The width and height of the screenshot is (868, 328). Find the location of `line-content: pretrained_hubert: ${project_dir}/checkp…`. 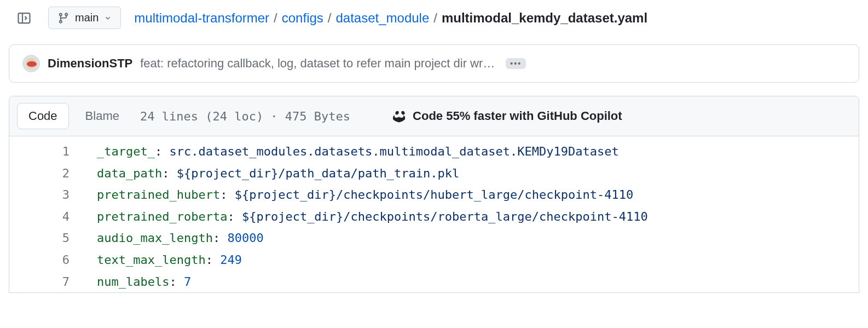

line-content: pretrained_hubert: ${project_dir}/checkp… is located at coordinates (478, 195).